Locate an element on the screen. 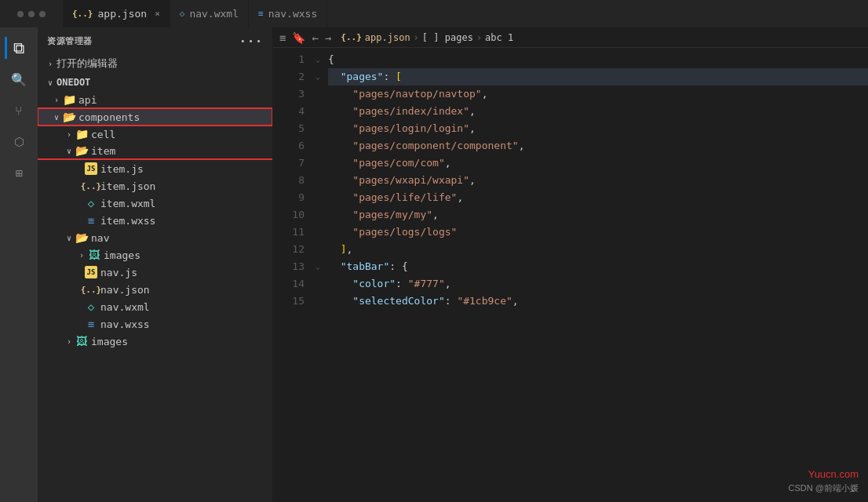 The image size is (868, 502). wxml-file-icon: ◇ is located at coordinates (91, 307).